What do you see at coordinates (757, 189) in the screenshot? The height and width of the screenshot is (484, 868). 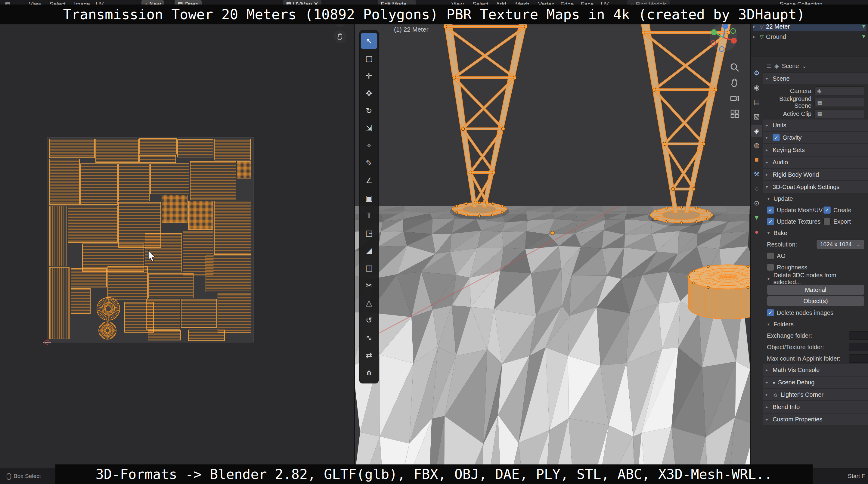 I see `tab-physics: ◌` at bounding box center [757, 189].